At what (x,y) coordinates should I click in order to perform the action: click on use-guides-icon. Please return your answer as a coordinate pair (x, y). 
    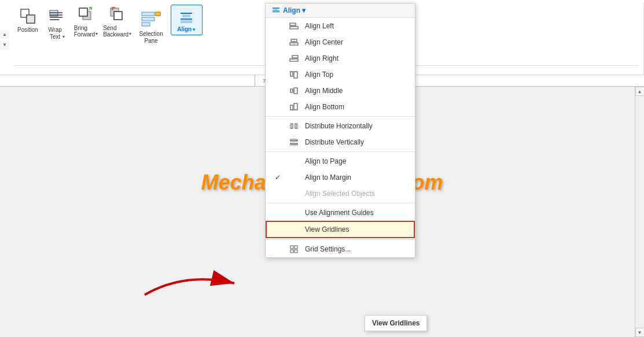
    Looking at the image, I should click on (294, 213).